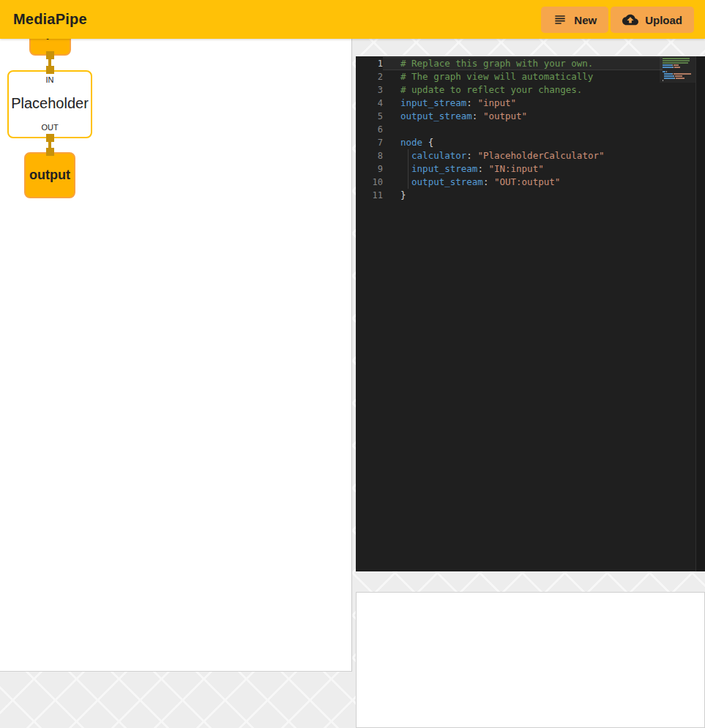 Image resolution: width=705 pixels, height=728 pixels. What do you see at coordinates (575, 20) in the screenshot?
I see `new-button: New` at bounding box center [575, 20].